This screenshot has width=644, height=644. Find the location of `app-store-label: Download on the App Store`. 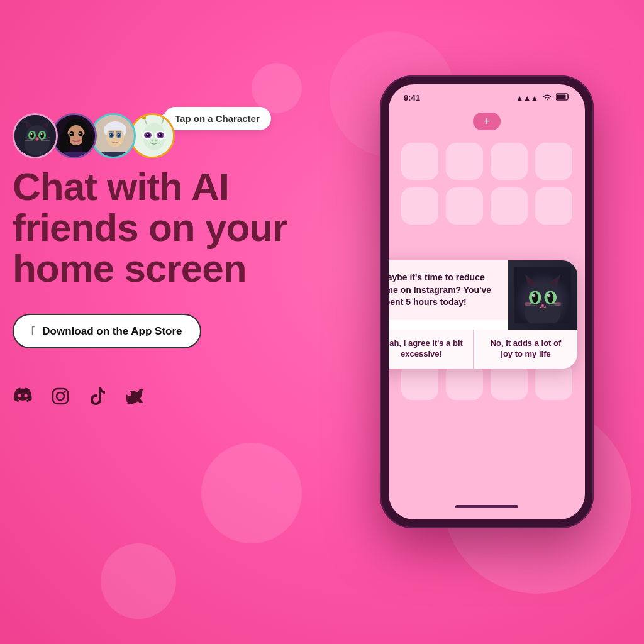

app-store-label: Download on the App Store is located at coordinates (112, 331).